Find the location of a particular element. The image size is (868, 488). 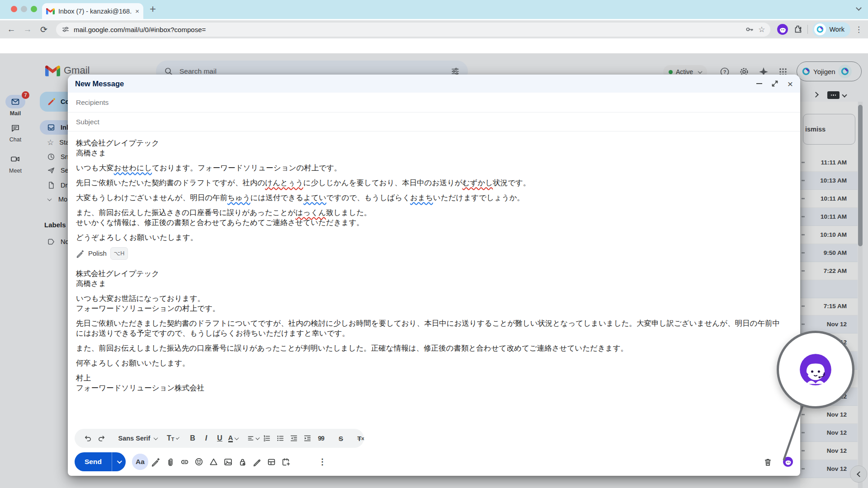

polish-label: Polish is located at coordinates (98, 253).